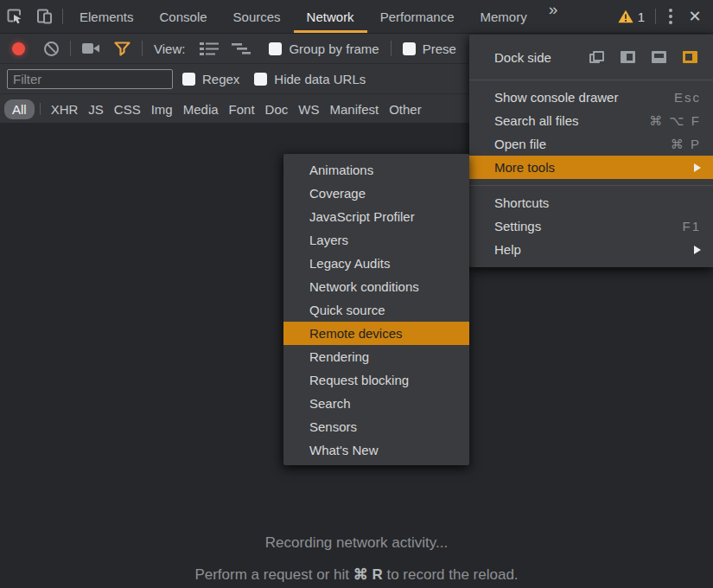  What do you see at coordinates (691, 227) in the screenshot?
I see `shortcut-f1: F1` at bounding box center [691, 227].